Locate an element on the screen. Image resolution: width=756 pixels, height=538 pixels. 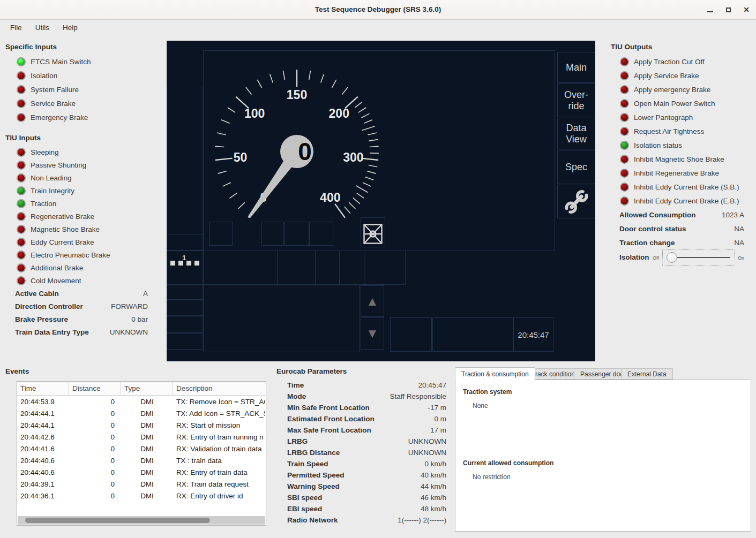
event-description: RX: Train data request is located at coordinates (219, 484).